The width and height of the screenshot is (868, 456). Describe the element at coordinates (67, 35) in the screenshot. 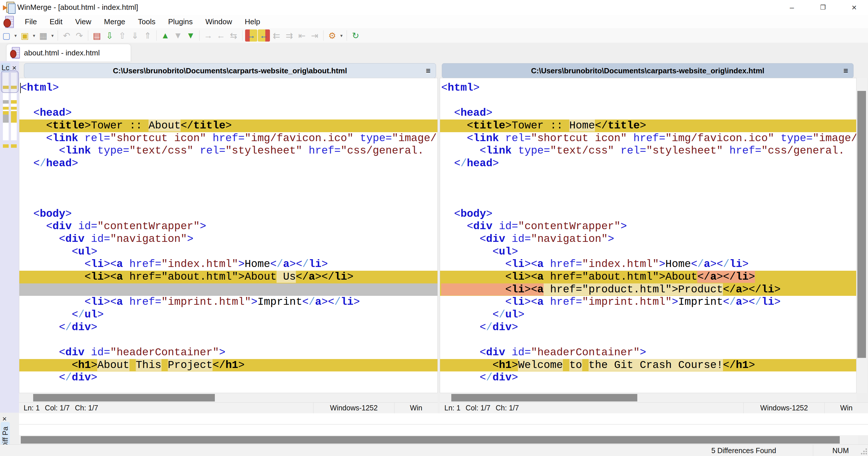

I see `undo-icon: ↶` at that location.